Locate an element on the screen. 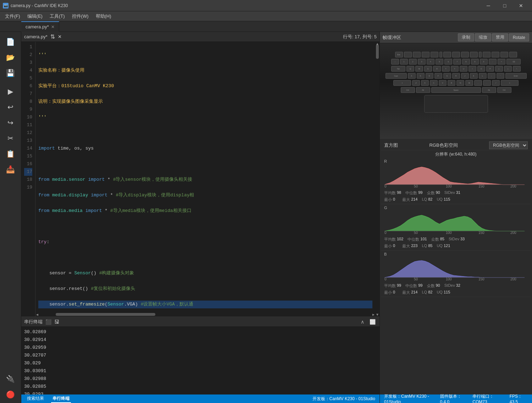  sidebar-cut-icon: ✂ is located at coordinates (11, 138).